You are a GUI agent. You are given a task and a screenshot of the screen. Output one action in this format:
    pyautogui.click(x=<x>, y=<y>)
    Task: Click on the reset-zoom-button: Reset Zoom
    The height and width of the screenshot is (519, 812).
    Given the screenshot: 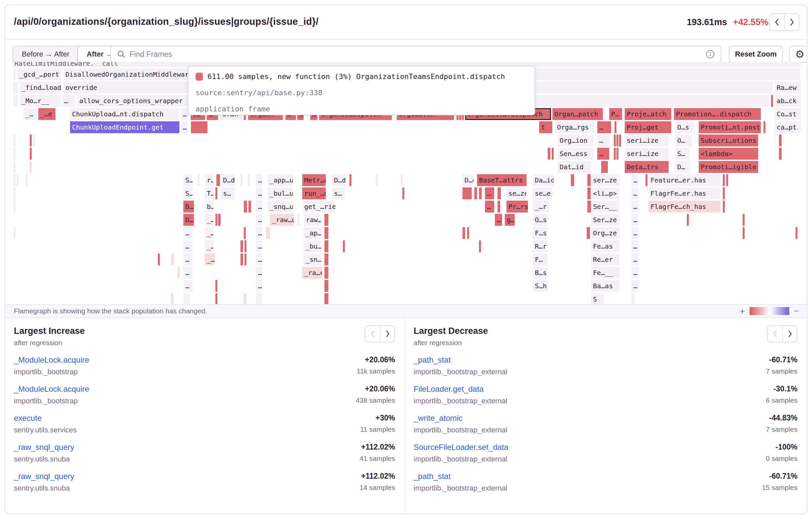 What is the action you would take?
    pyautogui.click(x=756, y=54)
    